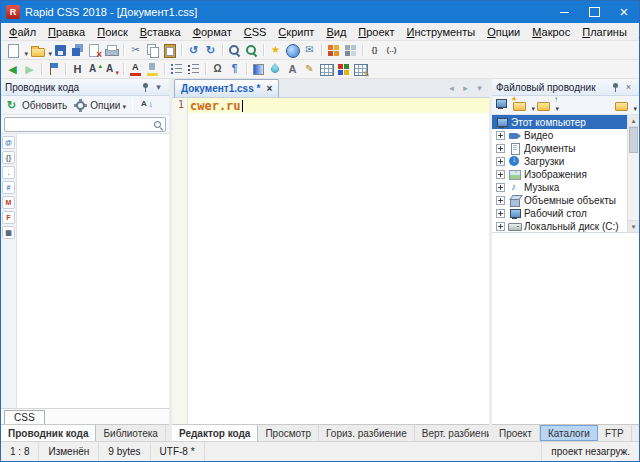 The width and height of the screenshot is (640, 462). What do you see at coordinates (560, 200) in the screenshot?
I see `tree-item: Объемные объекты` at bounding box center [560, 200].